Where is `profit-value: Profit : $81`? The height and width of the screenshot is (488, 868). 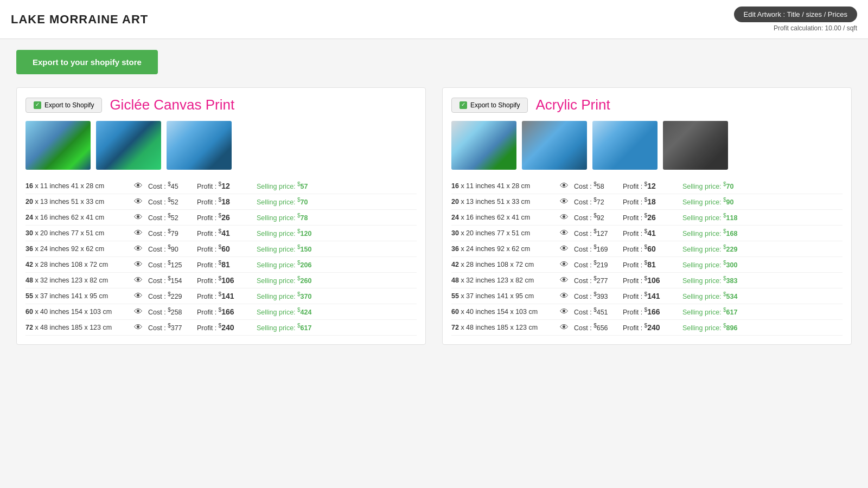 profit-value: Profit : $81 is located at coordinates (227, 265).